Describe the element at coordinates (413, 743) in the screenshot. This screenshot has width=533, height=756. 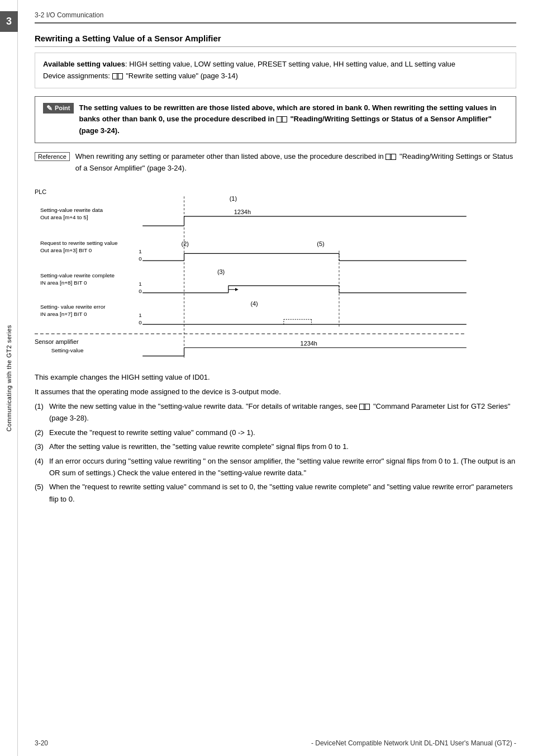
I see `manual-title: - DeviceNet Compatible Network Unit DL-D…` at that location.